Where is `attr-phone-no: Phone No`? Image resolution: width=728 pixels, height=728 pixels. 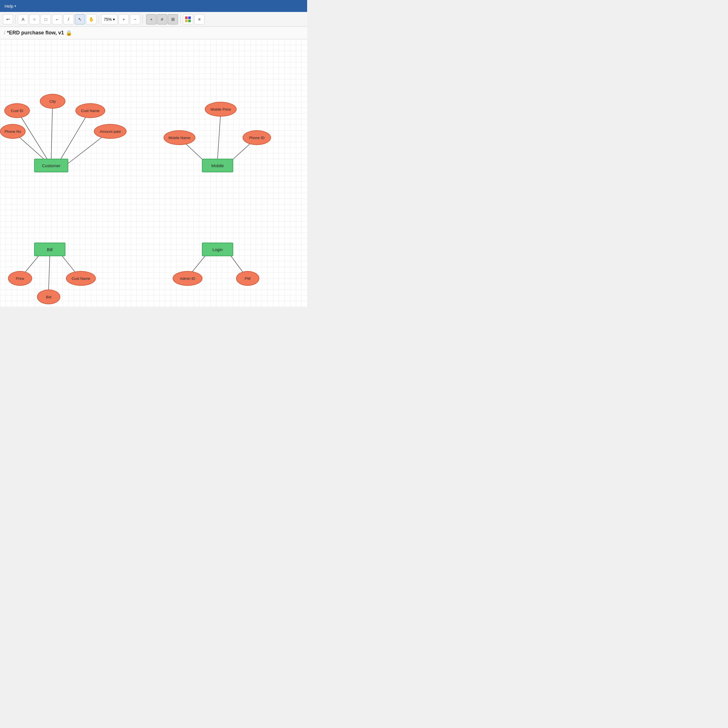
attr-phone-no: Phone No is located at coordinates (13, 131).